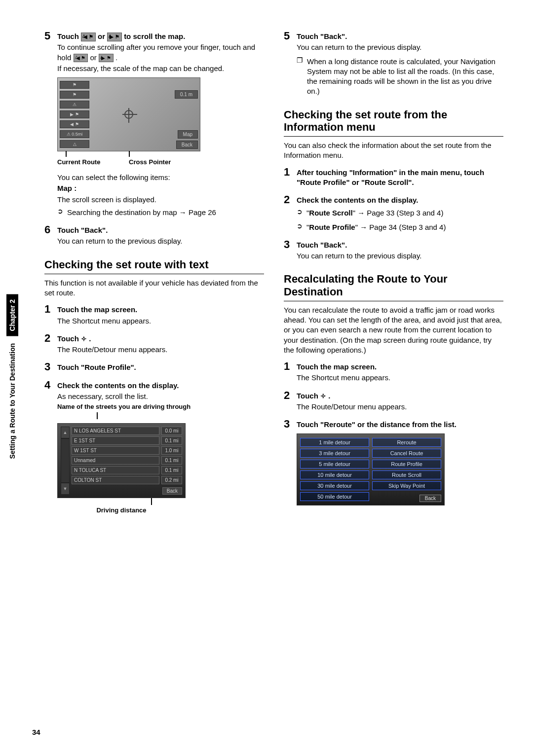  What do you see at coordinates (335, 453) in the screenshot?
I see `detour-distance-button: 3 mile detour` at bounding box center [335, 453].